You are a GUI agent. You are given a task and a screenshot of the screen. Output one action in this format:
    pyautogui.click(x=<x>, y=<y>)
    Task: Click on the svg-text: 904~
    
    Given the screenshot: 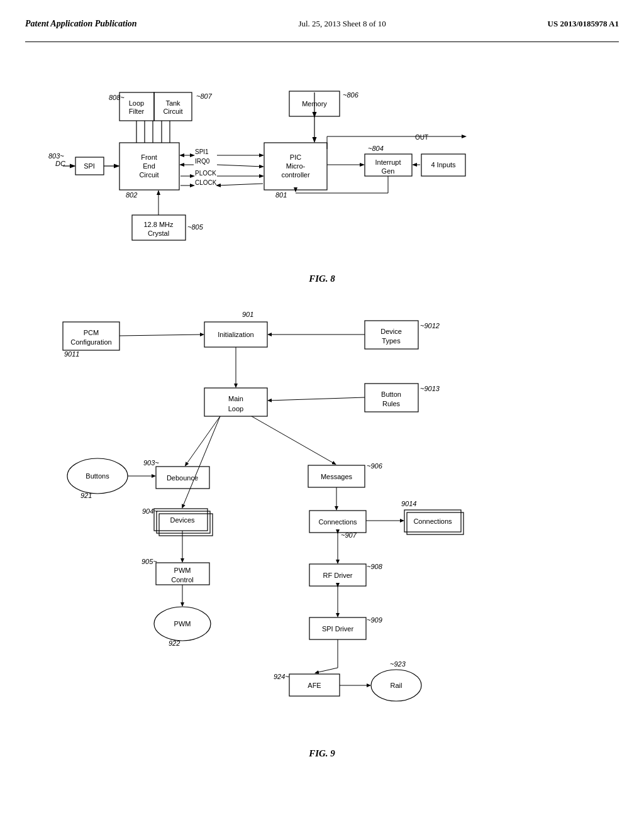 What is the action you would take?
    pyautogui.click(x=150, y=511)
    